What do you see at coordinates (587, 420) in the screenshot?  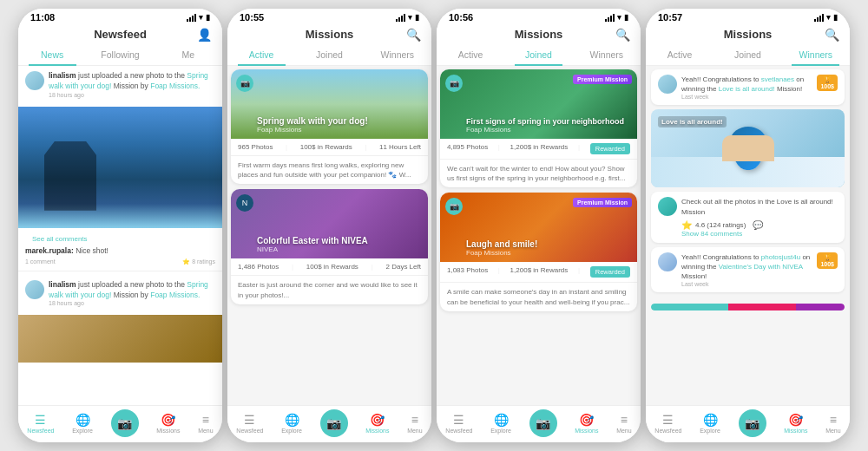 I see `missions-icon-3: 🎯` at bounding box center [587, 420].